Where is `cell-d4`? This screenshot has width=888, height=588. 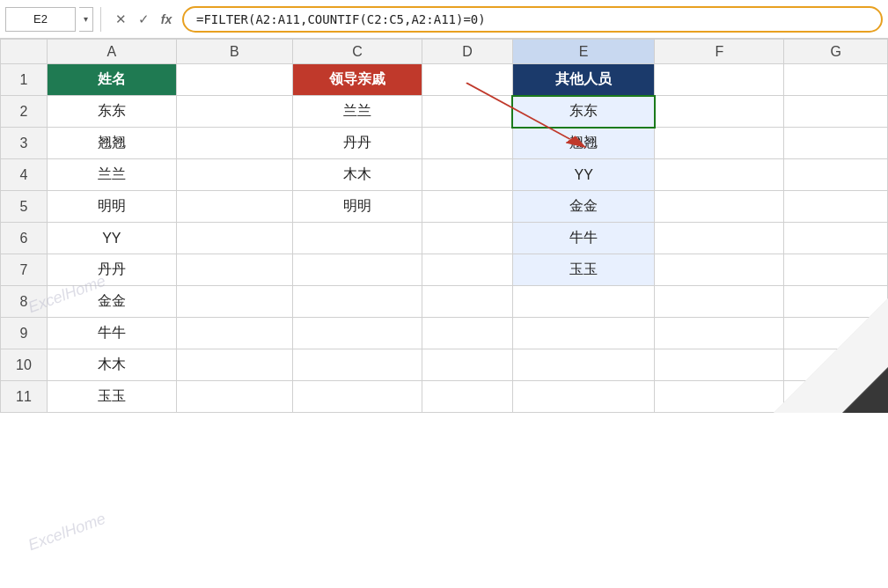
cell-d4 is located at coordinates (468, 175).